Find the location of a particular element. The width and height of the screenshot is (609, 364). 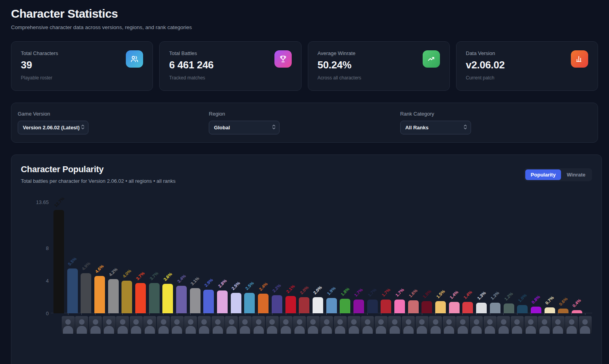

stat-card-total-characters: Total Characters 39 Playable roster is located at coordinates (82, 66).